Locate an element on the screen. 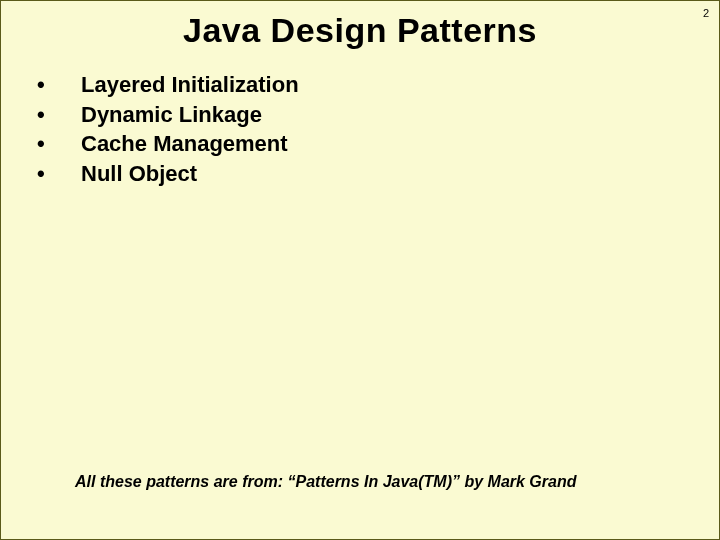  slide-title: Java Design Patterns is located at coordinates (360, 32).